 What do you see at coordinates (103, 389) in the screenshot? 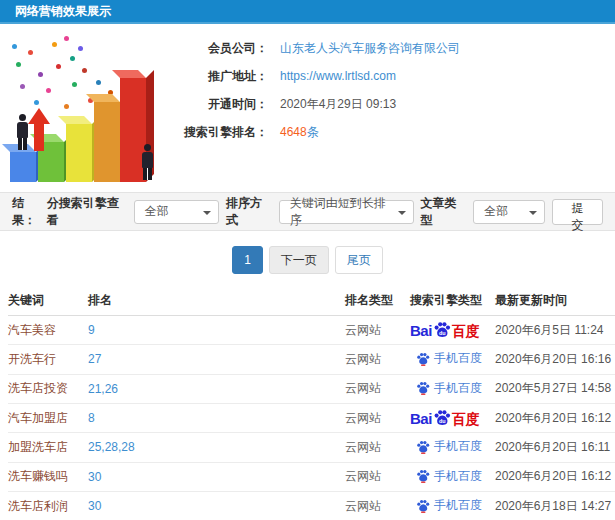
I see `rank-link: 21,26` at bounding box center [103, 389].